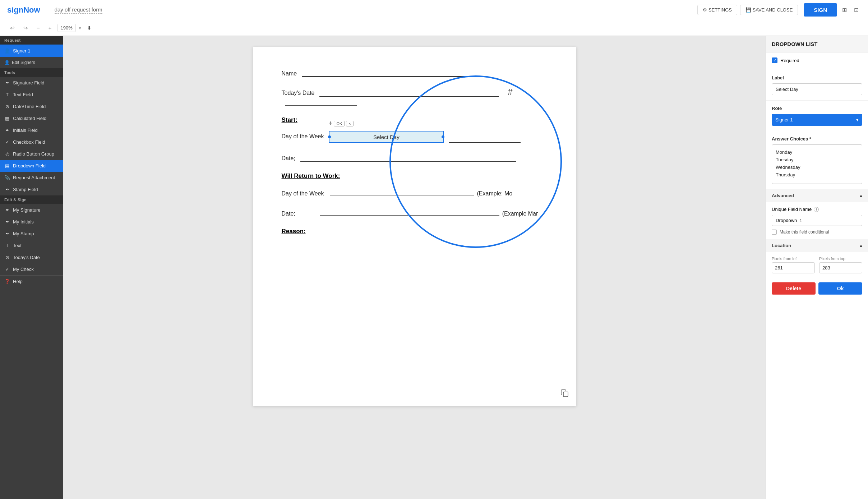  What do you see at coordinates (415, 192) in the screenshot?
I see `day-of-week-row-2: Day of the Week (Example: Mo` at bounding box center [415, 192].